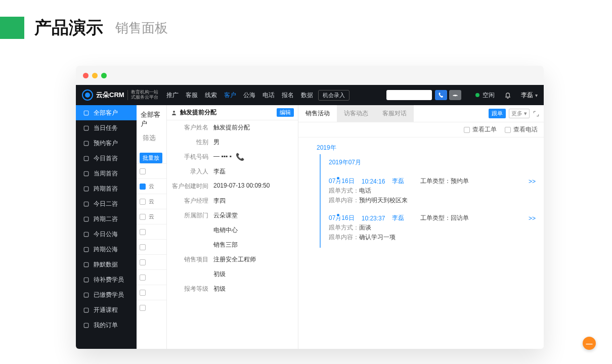 This screenshot has height=364, width=612. What do you see at coordinates (106, 326) in the screenshot?
I see `sidebar-item-label: 我的订单` at bounding box center [106, 326].